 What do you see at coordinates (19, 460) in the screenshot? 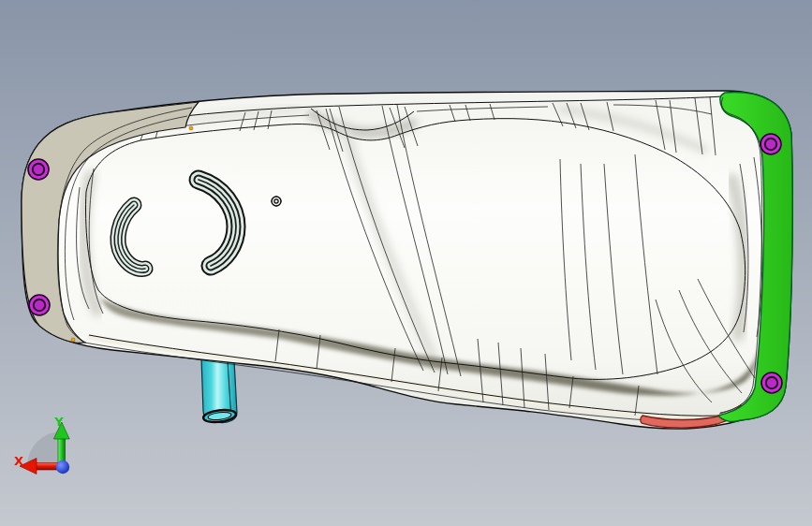
I see `x-axis-label: X` at bounding box center [19, 460].